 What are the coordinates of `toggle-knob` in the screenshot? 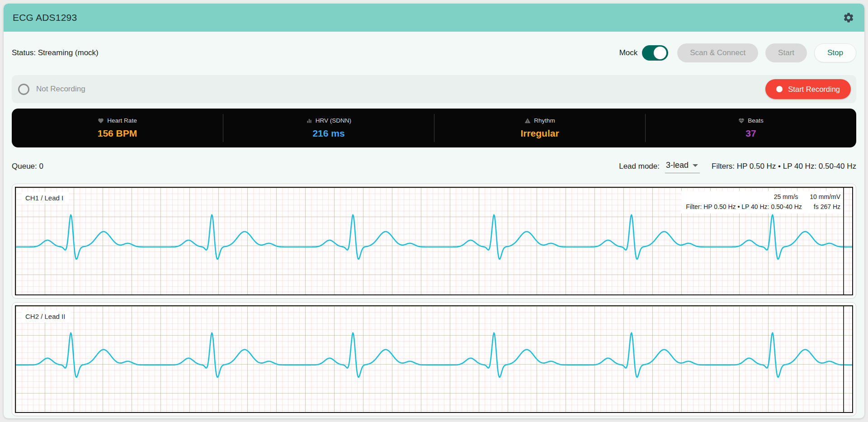 It's located at (660, 53).